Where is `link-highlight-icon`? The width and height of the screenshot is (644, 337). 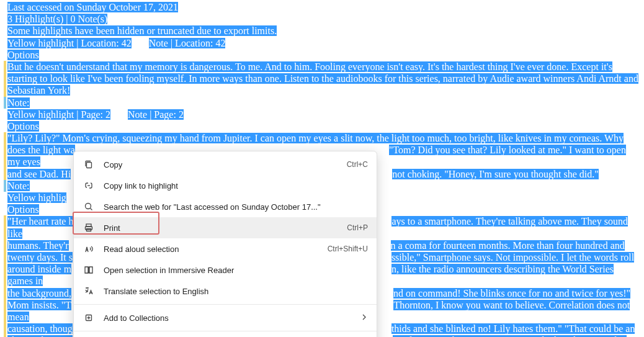
link-highlight-icon is located at coordinates (89, 186).